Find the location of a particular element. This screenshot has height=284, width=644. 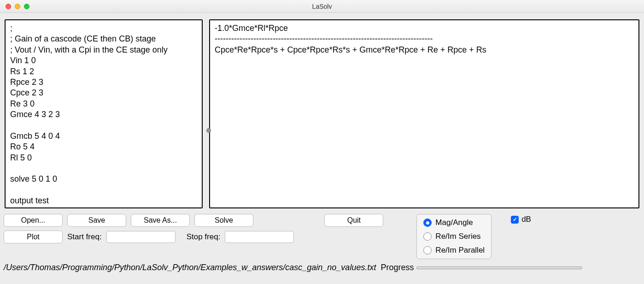

radio-reim-parallel-label: Re/Im Parallel is located at coordinates (460, 250).